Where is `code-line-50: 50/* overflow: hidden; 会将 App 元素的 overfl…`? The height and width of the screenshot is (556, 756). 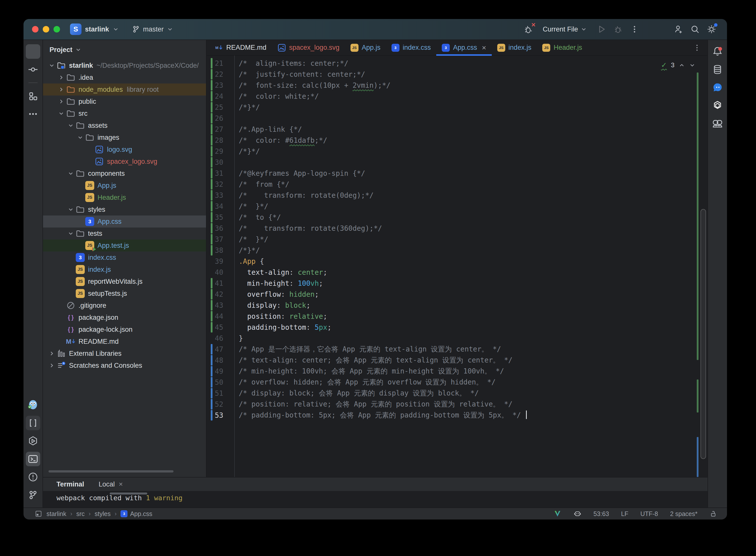
code-line-50: 50/* overflow: hidden; 会将 App 元素的 overfl… is located at coordinates (457, 382).